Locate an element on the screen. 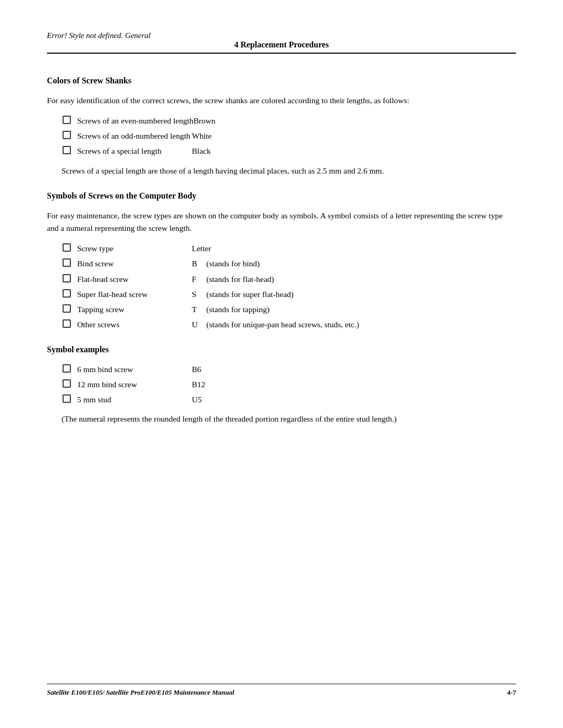 This screenshot has width=563, height=728. symbols-intro: For easy maintenance, the screw types ar… is located at coordinates (282, 223).